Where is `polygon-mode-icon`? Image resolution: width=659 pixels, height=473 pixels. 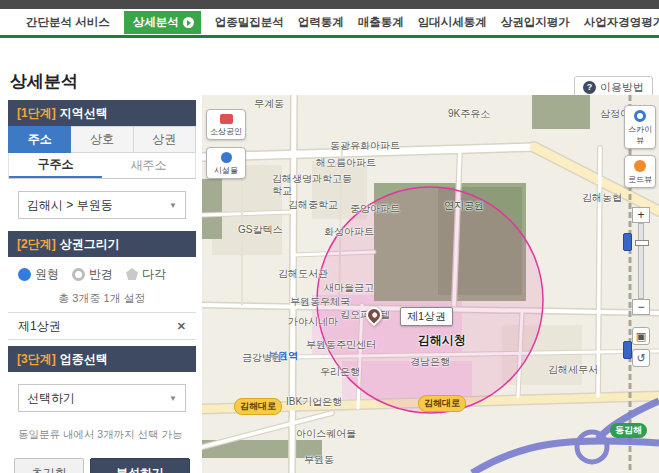
polygon-mode-icon is located at coordinates (132, 274).